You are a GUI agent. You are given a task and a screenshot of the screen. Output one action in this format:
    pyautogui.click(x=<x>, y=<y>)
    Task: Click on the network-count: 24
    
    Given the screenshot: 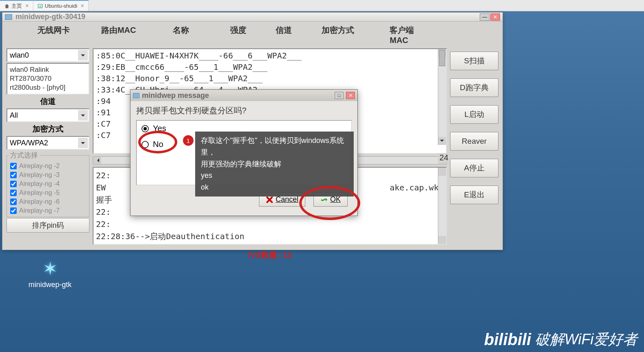 What is the action you would take?
    pyautogui.click(x=444, y=158)
    